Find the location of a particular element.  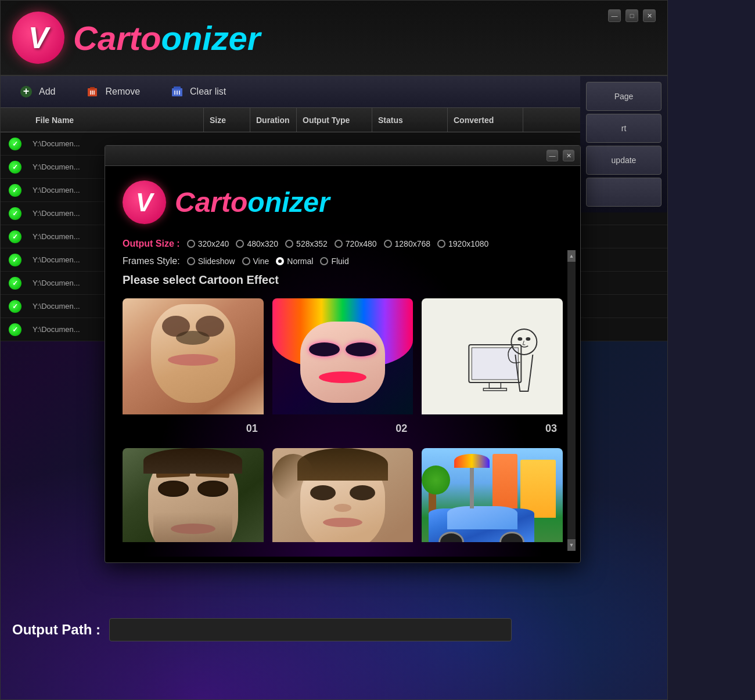

toolbar: + Add Remove is located at coordinates (334, 92).